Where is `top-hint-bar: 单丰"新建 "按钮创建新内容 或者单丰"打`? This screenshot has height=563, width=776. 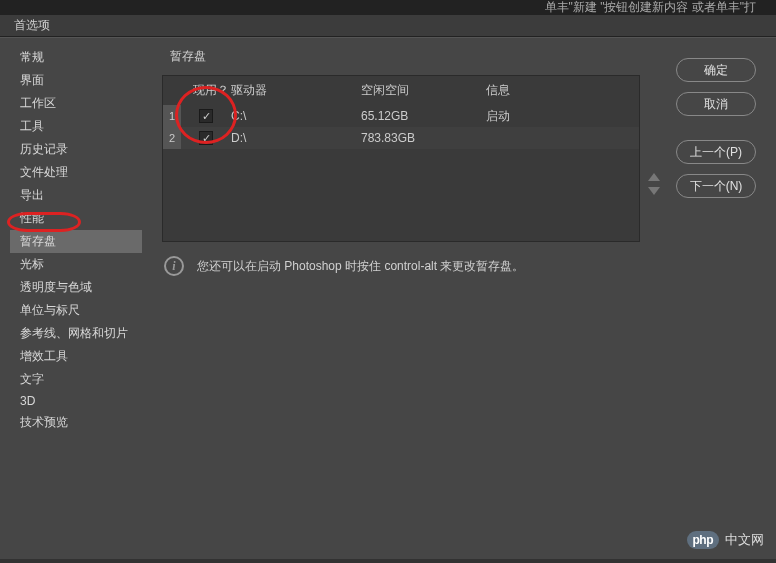 top-hint-bar: 单丰"新建 "按钮创建新内容 或者单丰"打 is located at coordinates (388, 8).